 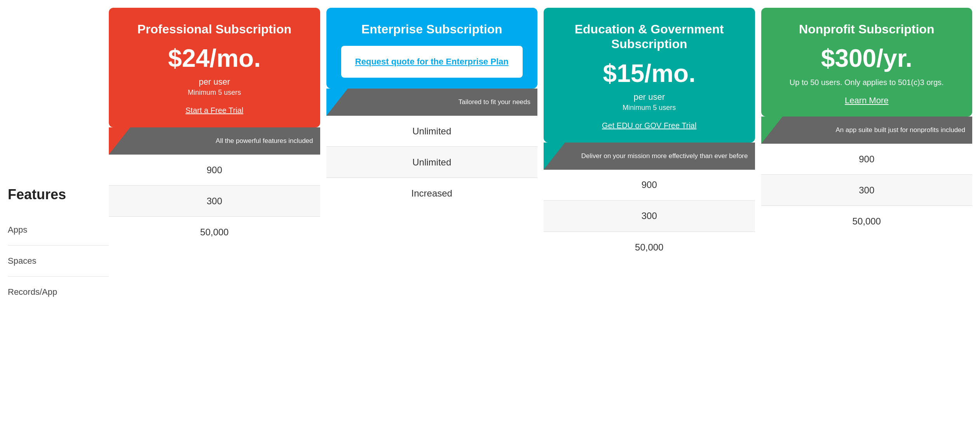 What do you see at coordinates (432, 162) in the screenshot?
I see `enterprise-features: Unlimited Unlimited Increased` at bounding box center [432, 162].